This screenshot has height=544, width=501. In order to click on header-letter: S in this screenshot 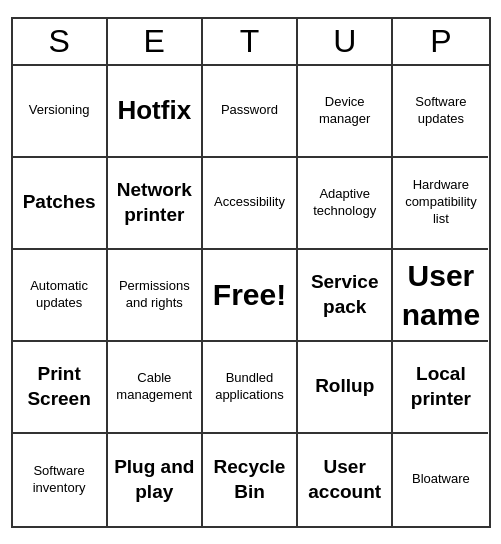, I will do `click(60, 42)`.